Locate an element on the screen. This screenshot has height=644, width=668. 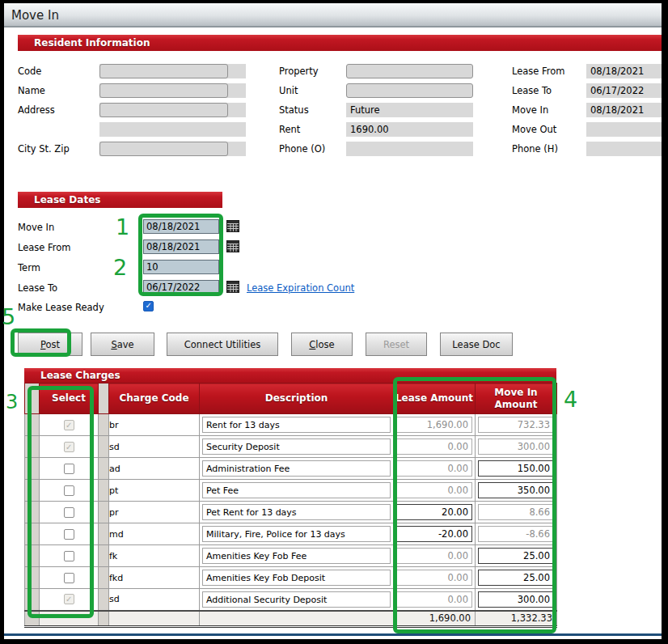
description-input: Additional Security Deposit is located at coordinates (296, 600).